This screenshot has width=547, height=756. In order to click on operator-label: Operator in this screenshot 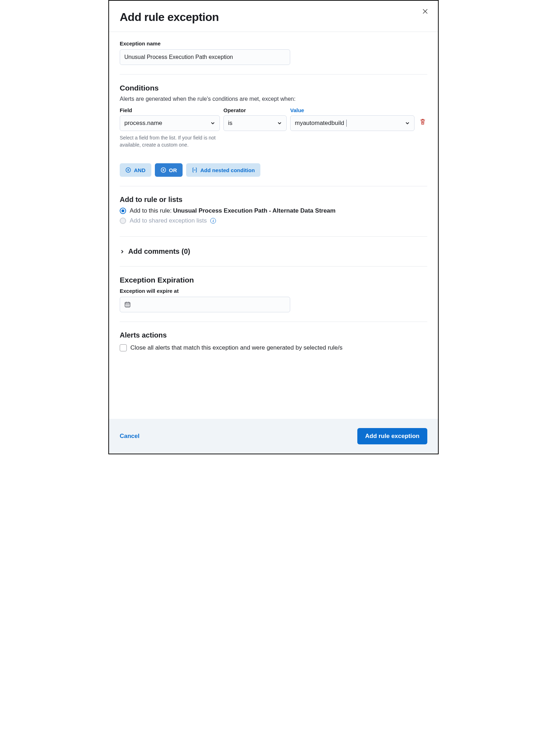, I will do `click(255, 110)`.